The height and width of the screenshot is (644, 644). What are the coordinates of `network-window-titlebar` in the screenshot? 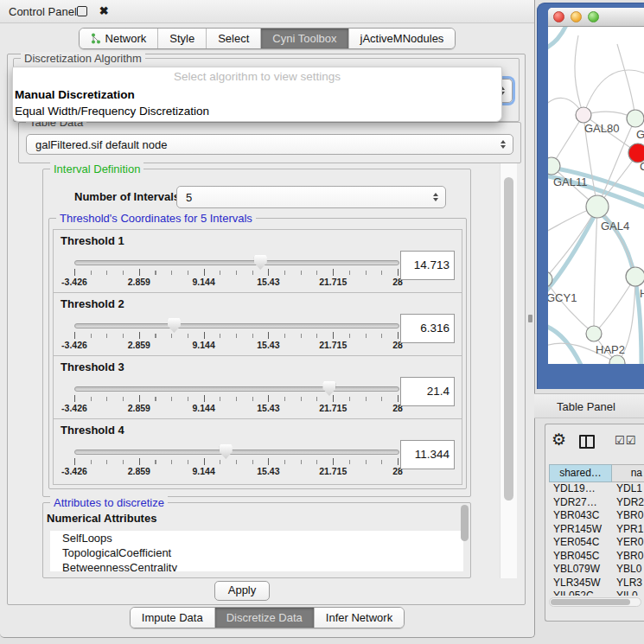 It's located at (596, 17).